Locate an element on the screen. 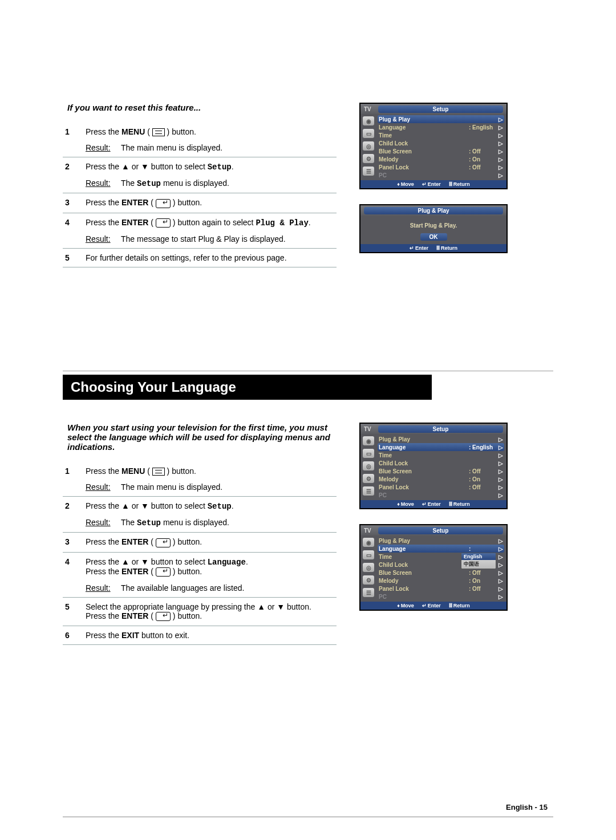 Image resolution: width=616 pixels, height=840 pixels. step-result: Result:The Setup menu is displayed. is located at coordinates (210, 184).